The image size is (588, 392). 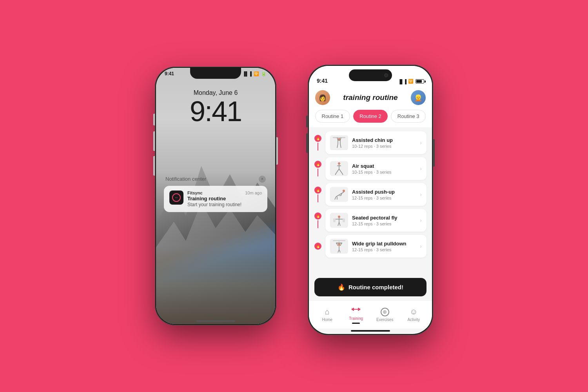 I want to click on fitsync-icon: ↔, so click(x=176, y=198).